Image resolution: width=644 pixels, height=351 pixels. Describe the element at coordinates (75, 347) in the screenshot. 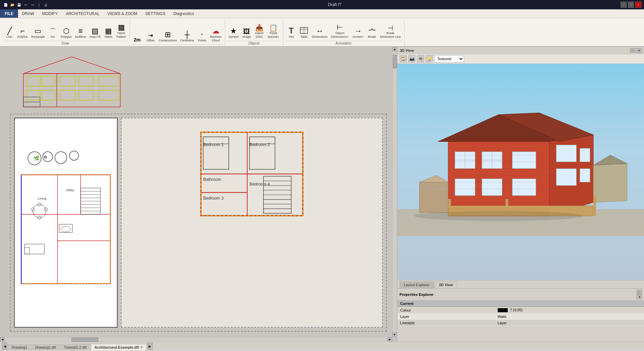

I see `doc-tab-tutorial1-2: Tutorial1-2.dft` at that location.